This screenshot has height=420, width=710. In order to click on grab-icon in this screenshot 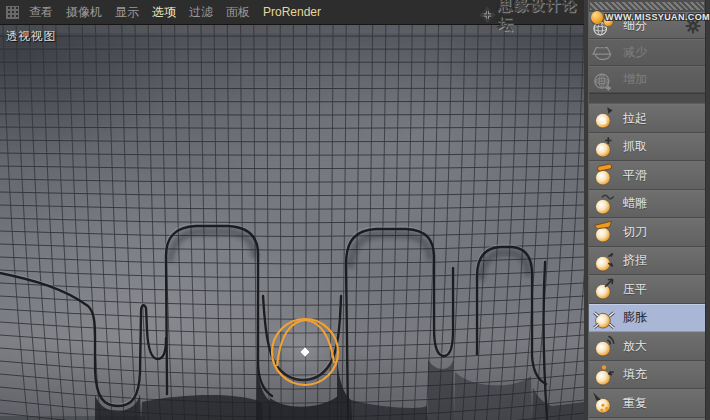, I will do `click(604, 147)`.